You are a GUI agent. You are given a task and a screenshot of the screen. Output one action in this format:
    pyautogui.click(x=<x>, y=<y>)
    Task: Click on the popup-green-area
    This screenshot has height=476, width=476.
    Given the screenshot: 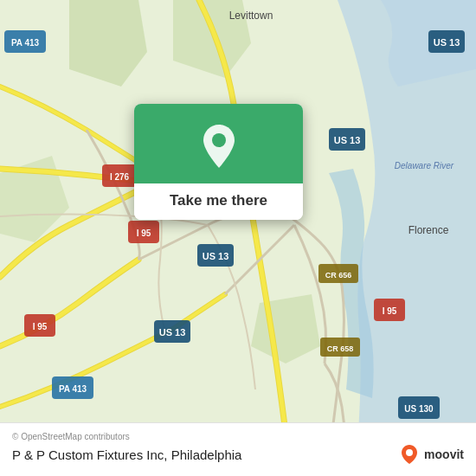 What is the action you would take?
    pyautogui.click(x=218, y=144)
    